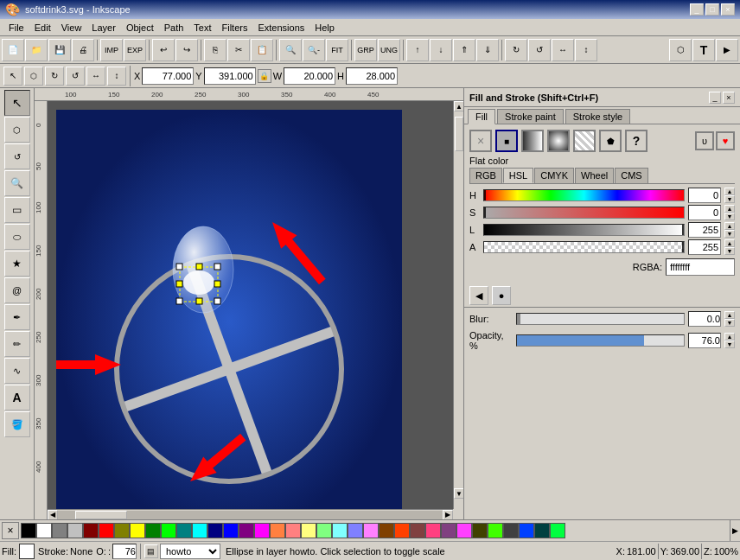  What do you see at coordinates (730, 319) in the screenshot?
I see `blur-spinner: ▲ ▼` at bounding box center [730, 319].